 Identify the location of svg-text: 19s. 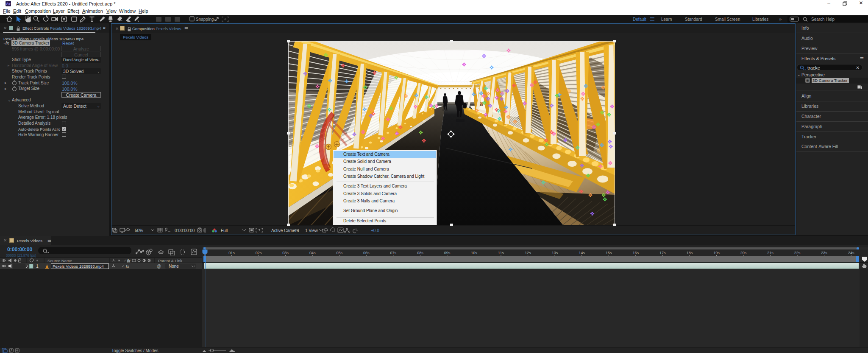
(716, 253).